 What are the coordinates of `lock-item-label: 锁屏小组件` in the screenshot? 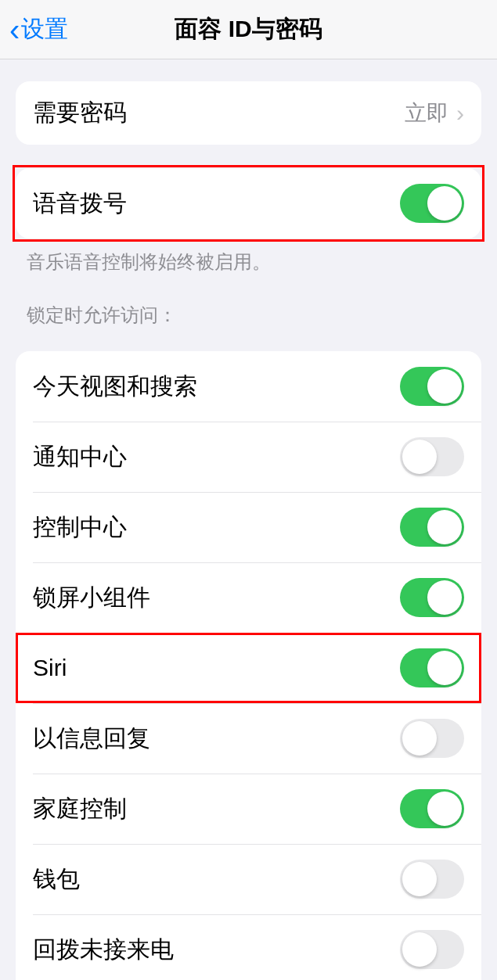 It's located at (92, 598).